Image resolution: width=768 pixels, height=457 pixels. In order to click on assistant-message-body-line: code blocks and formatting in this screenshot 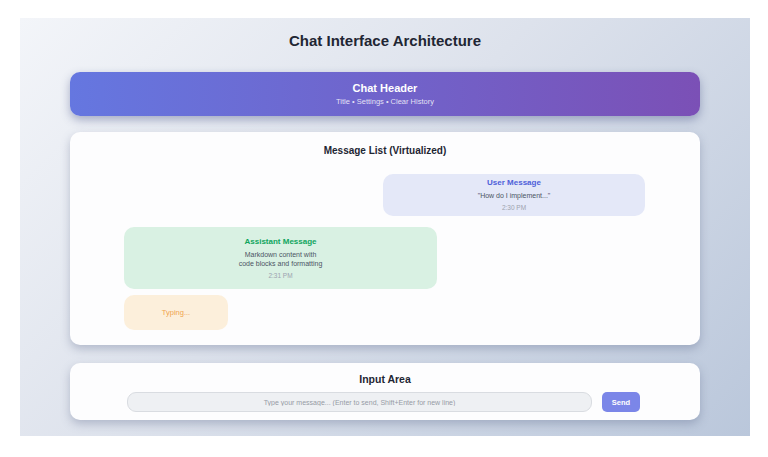, I will do `click(281, 264)`.